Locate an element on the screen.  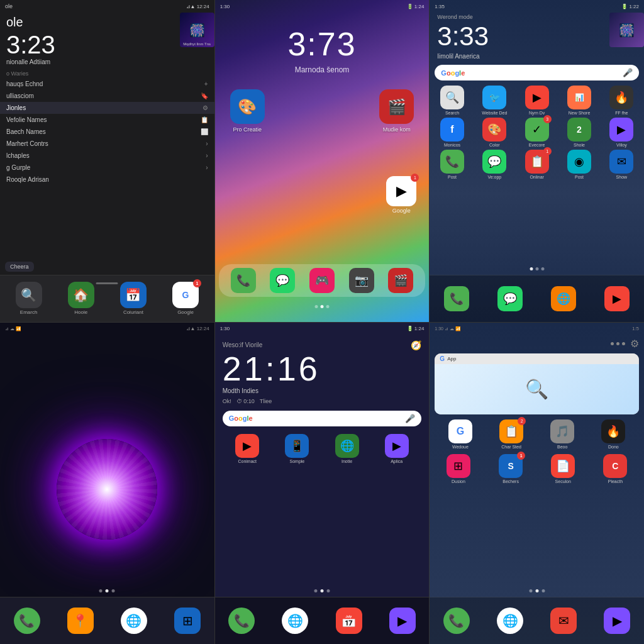
app-onlinar: 📋 1 Onlinar is located at coordinates (537, 165).